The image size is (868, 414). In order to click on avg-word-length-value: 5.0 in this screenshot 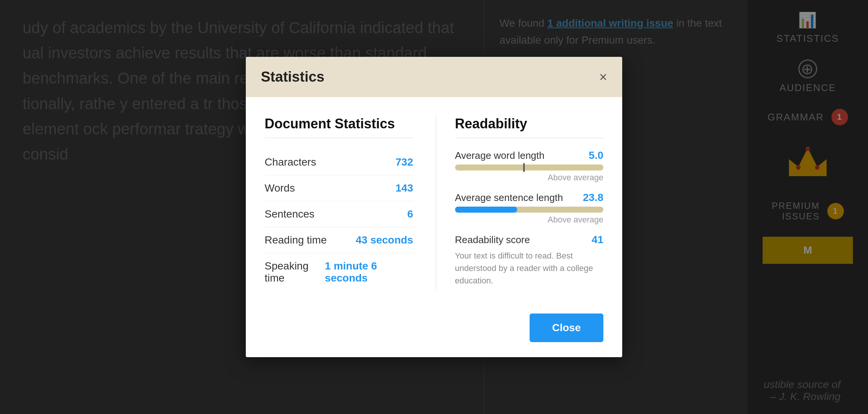, I will do `click(596, 155)`.